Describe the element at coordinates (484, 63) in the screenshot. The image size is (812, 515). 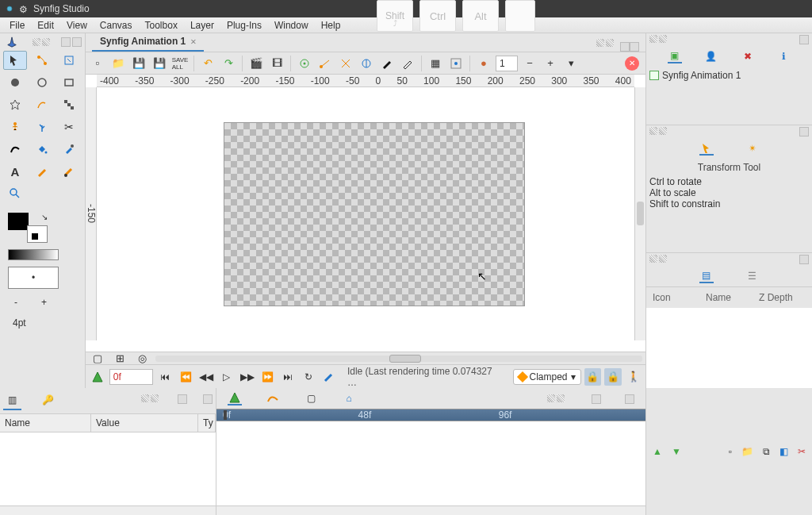
I see `onion-skin-icon: ●` at that location.